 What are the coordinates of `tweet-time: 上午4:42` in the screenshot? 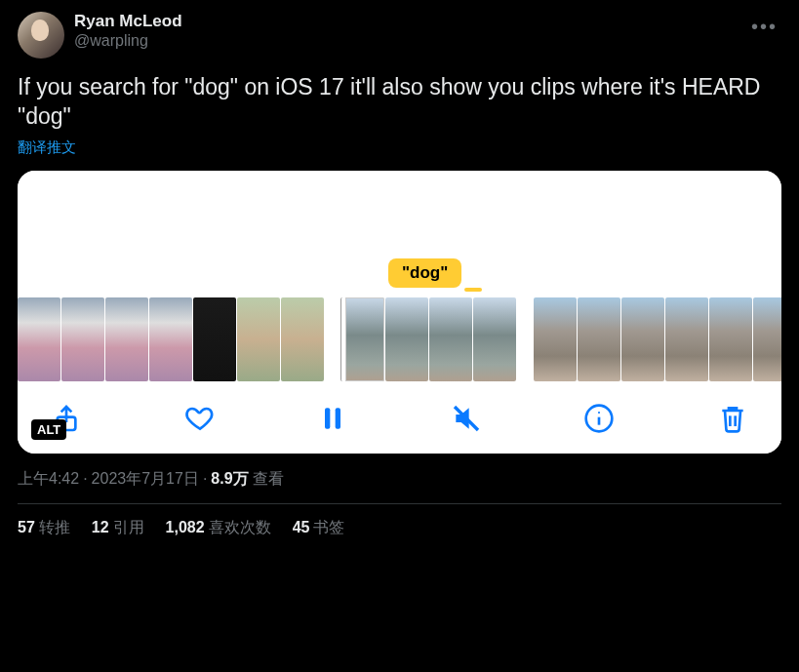 It's located at (49, 478).